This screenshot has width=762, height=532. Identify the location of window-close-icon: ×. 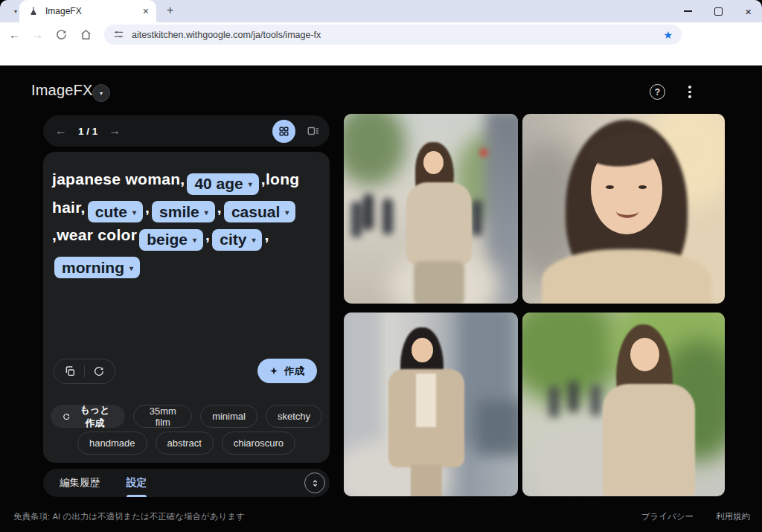
(749, 12).